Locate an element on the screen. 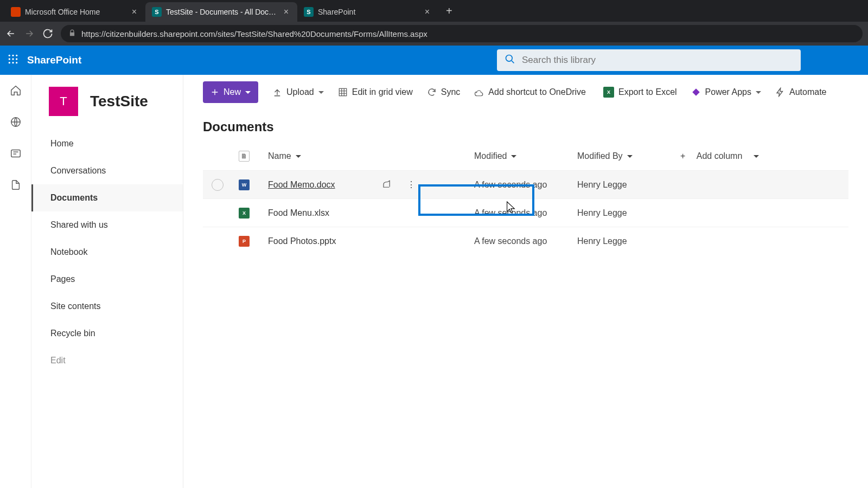  table-row: X Food Menu.xlsx A few seconds ago Henry… is located at coordinates (526, 213).